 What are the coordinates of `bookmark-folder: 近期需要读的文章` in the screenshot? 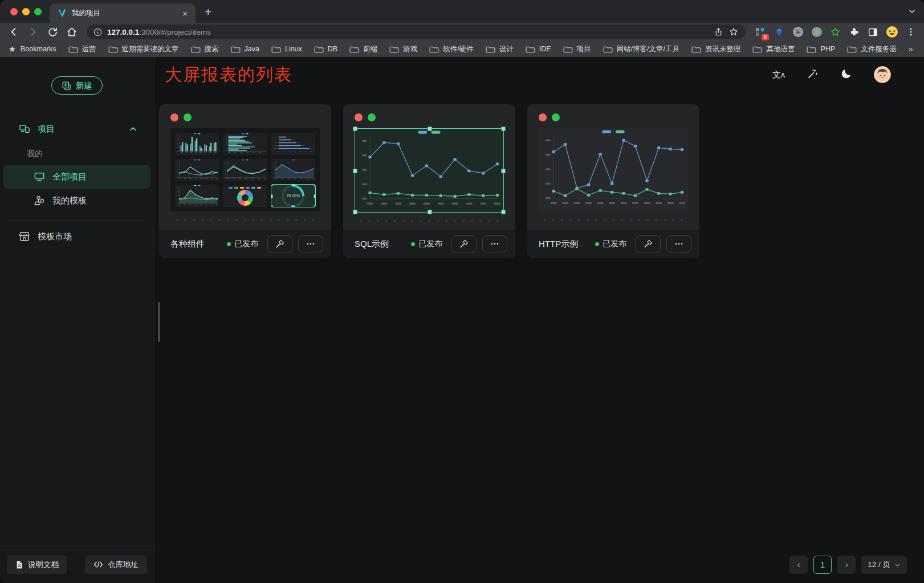 It's located at (144, 49).